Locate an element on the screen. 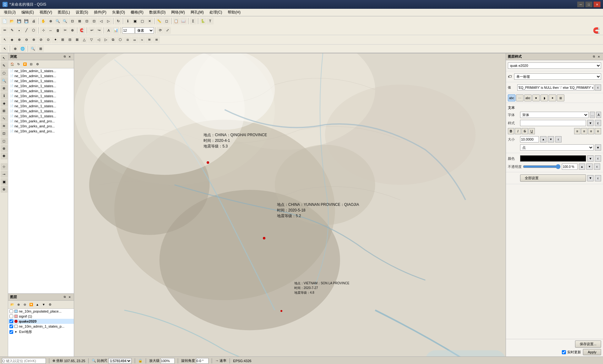 The width and height of the screenshot is (603, 364). left-tool-15: ⊹ is located at coordinates (4, 167).